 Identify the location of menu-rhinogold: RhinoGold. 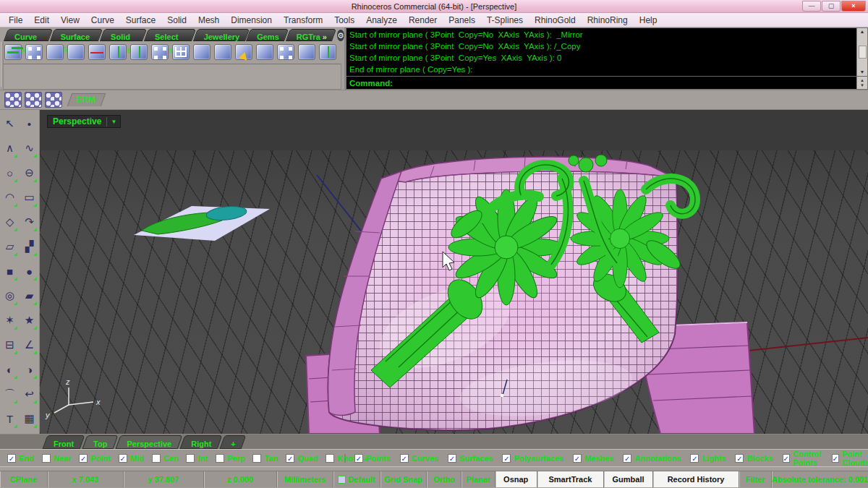
(556, 20).